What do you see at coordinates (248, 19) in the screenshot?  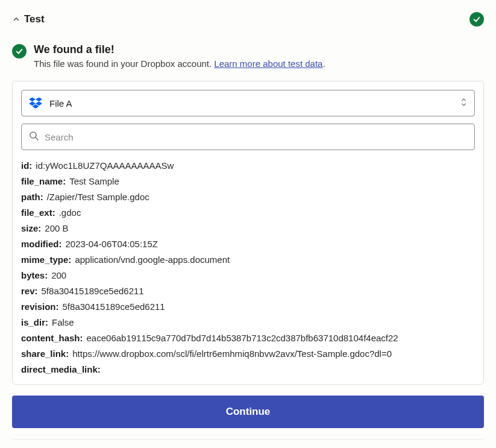 I see `section-header: Test` at bounding box center [248, 19].